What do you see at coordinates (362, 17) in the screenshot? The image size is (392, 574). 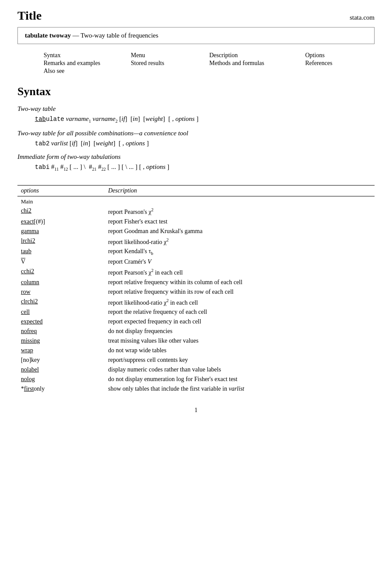 I see `stata-logo: stata.com` at bounding box center [362, 17].